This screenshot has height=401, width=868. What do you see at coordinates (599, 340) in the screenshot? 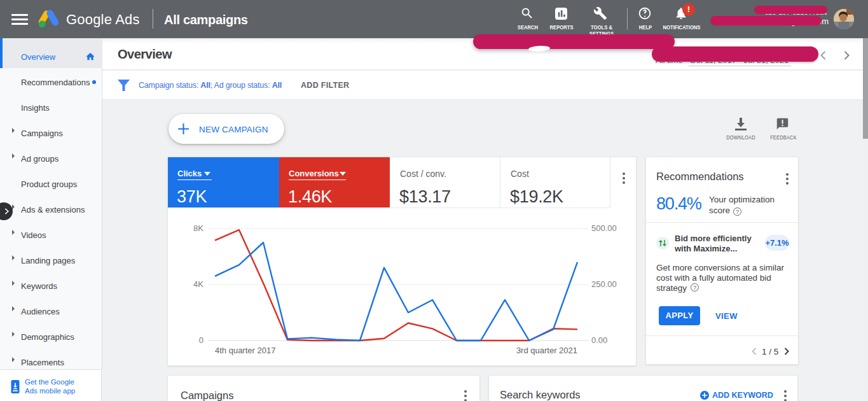
I see `svg-text: 0.00` at bounding box center [599, 340].